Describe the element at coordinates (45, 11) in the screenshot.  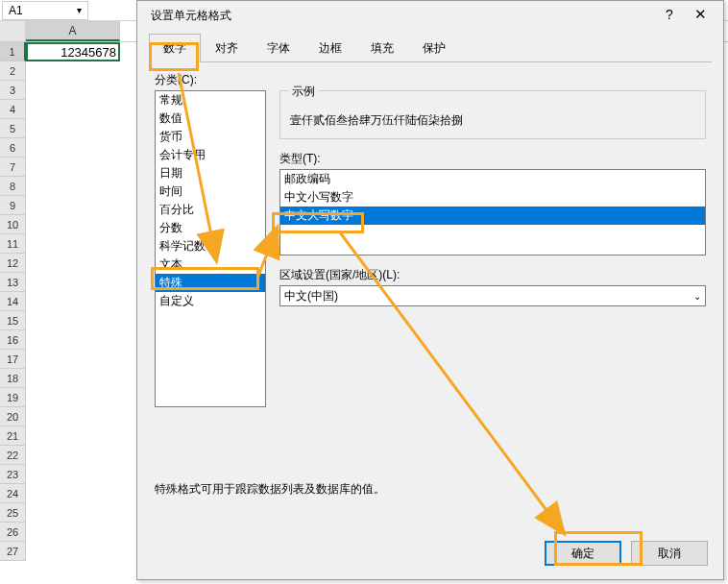
I see `name-box: A1 ▾` at that location.